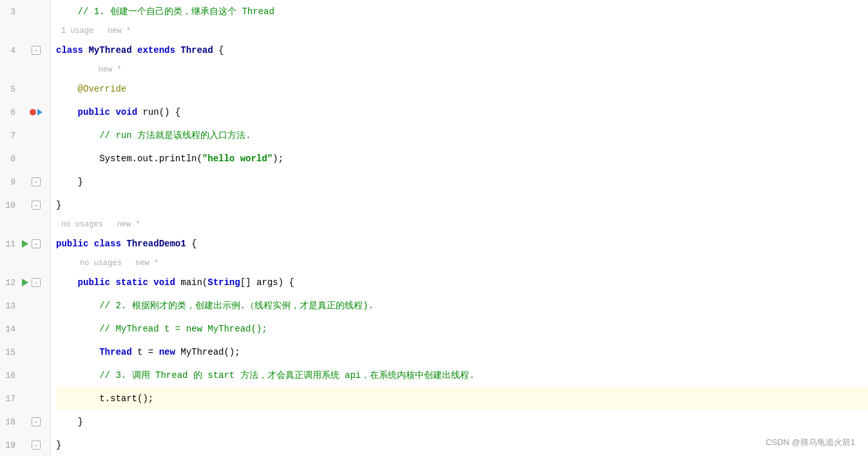 Image resolution: width=868 pixels, height=456 pixels. What do you see at coordinates (10, 89) in the screenshot?
I see `line-number: 5` at bounding box center [10, 89].